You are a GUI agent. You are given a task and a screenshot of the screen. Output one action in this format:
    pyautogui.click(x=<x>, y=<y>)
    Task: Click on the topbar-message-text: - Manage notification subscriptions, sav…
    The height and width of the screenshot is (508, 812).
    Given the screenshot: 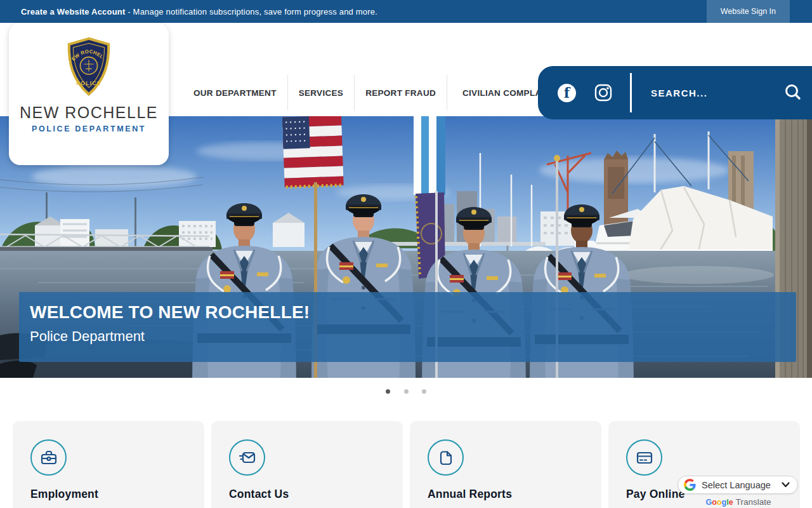 What is the action you would take?
    pyautogui.click(x=252, y=11)
    